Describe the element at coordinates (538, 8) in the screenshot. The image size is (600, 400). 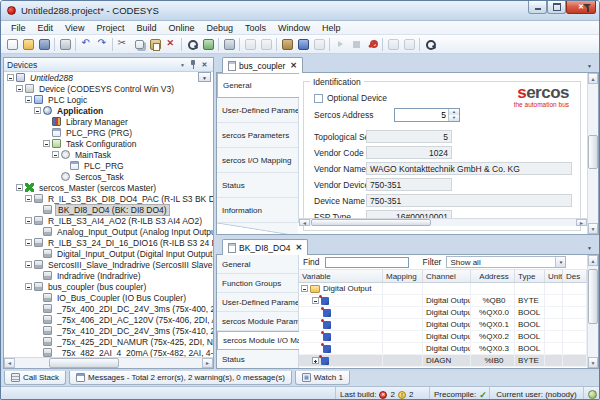
I see `minimize-button` at that location.